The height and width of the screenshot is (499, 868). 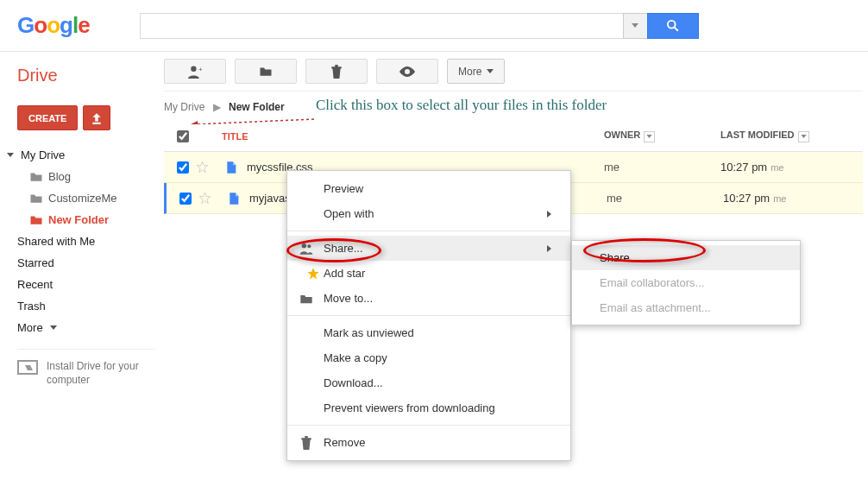 What do you see at coordinates (630, 136) in the screenshot?
I see `column-owner: OWNER` at bounding box center [630, 136].